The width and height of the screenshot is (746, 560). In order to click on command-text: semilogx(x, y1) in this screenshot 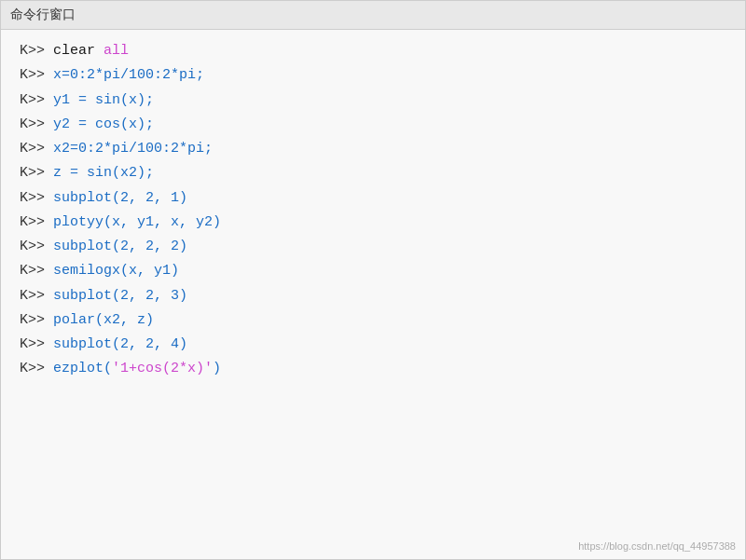, I will do `click(116, 271)`.